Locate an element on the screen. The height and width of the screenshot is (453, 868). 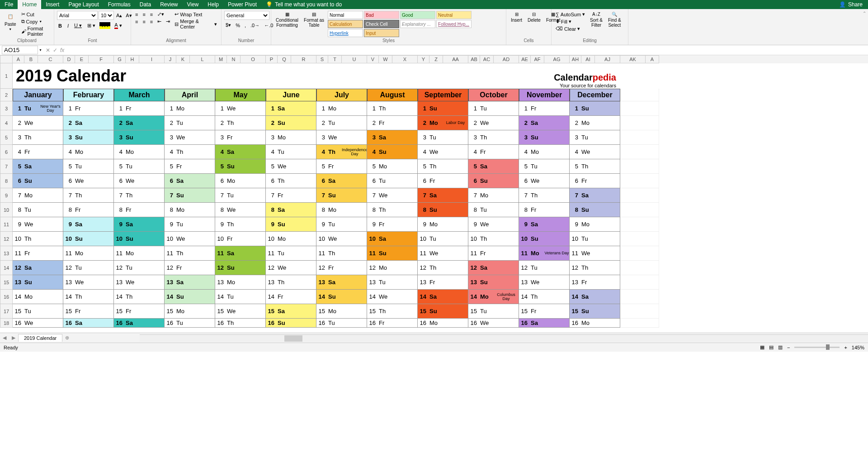
month-header: March is located at coordinates (139, 95).